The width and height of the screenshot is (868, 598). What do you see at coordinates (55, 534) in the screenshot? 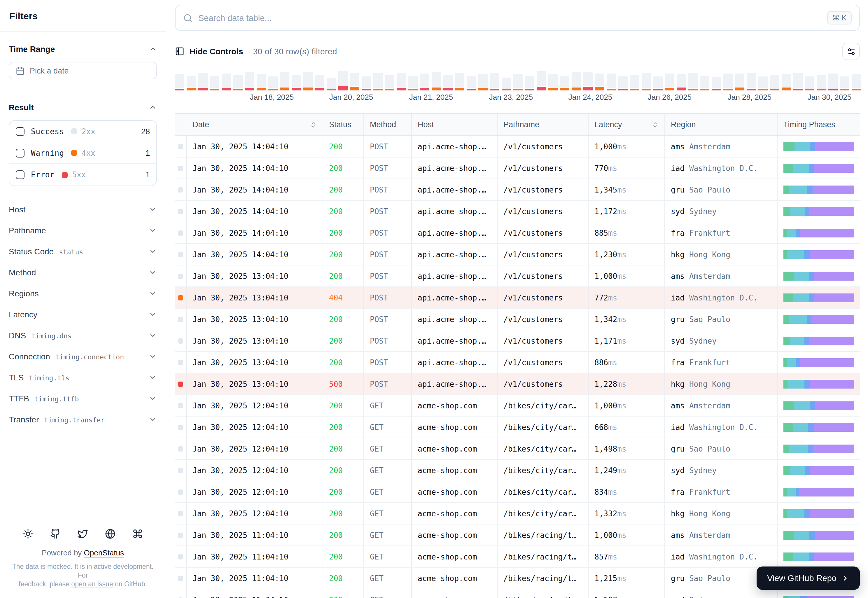
I see `github-icon` at bounding box center [55, 534].